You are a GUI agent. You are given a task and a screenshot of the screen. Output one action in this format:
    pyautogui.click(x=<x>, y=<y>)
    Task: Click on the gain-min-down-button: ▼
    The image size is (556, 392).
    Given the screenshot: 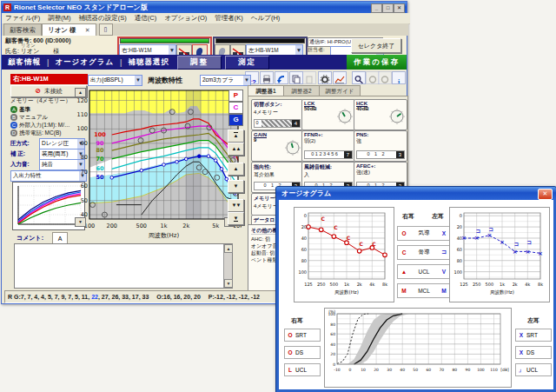 What is the action you would take?
    pyautogui.click(x=236, y=219)
    